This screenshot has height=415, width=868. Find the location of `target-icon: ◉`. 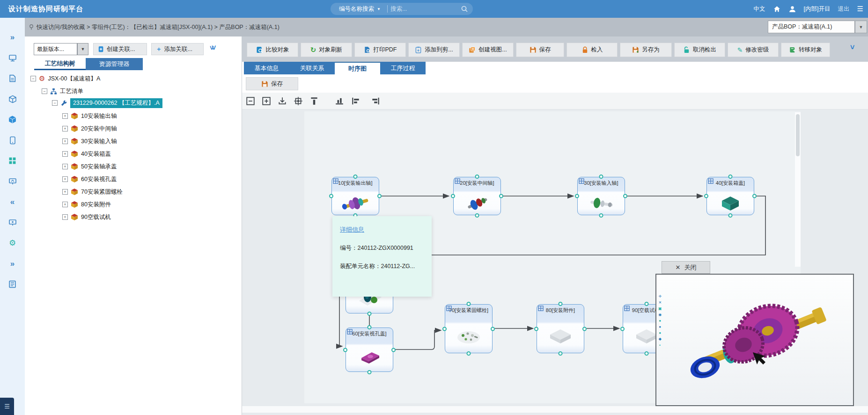

target-icon: ◉ is located at coordinates (660, 314).